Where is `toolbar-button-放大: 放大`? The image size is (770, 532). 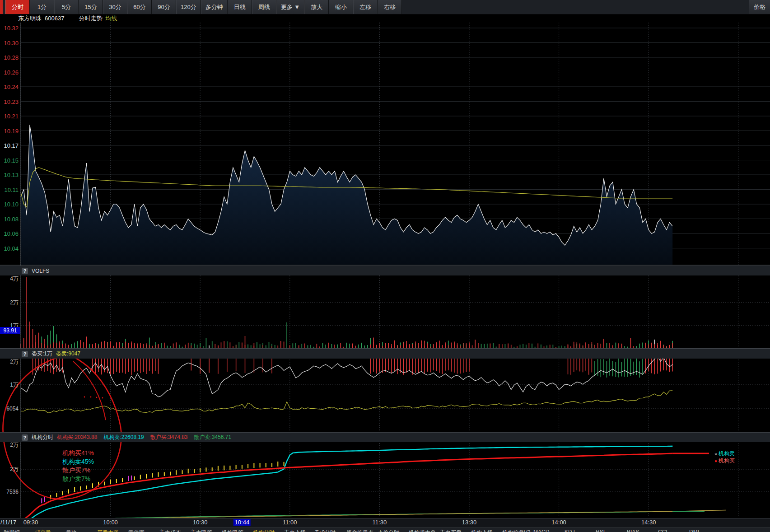
toolbar-button-放大: 放大 is located at coordinates (317, 7).